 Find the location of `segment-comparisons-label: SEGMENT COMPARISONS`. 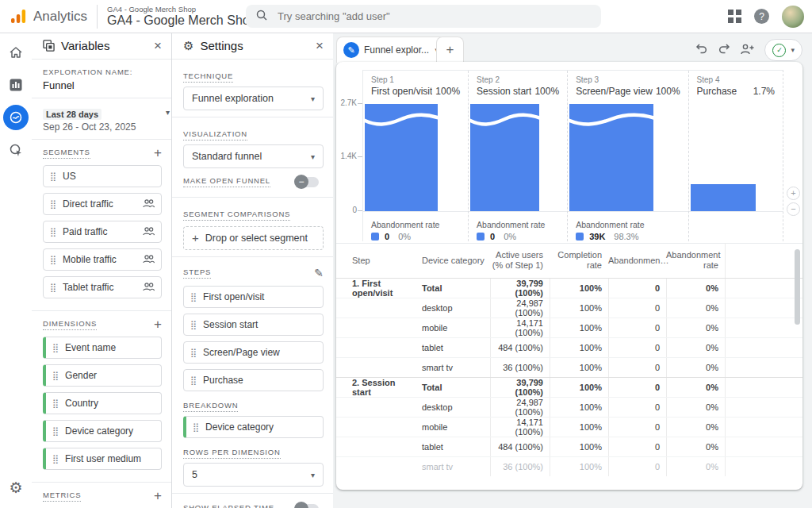

segment-comparisons-label: SEGMENT COMPARISONS is located at coordinates (236, 215).